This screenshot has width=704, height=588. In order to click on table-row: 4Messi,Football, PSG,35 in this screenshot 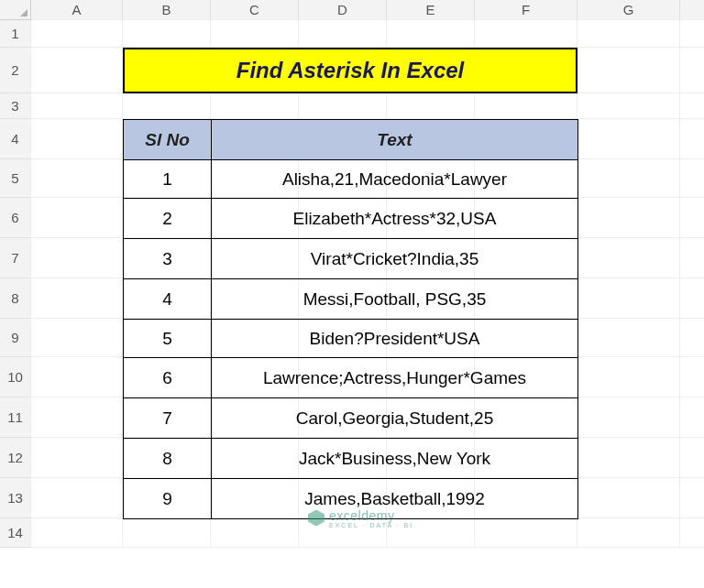, I will do `click(351, 299)`.